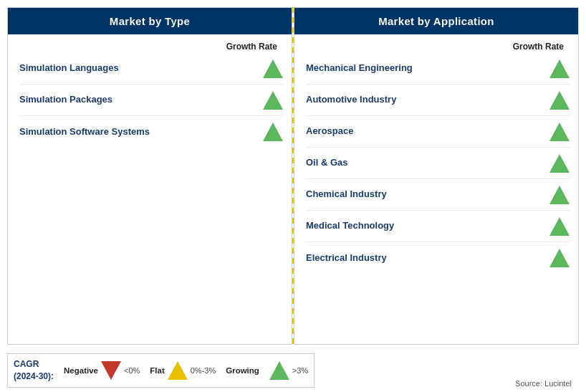 The height and width of the screenshot is (392, 586). What do you see at coordinates (438, 69) in the screenshot?
I see `list-item: Mechanical Engineering` at bounding box center [438, 69].